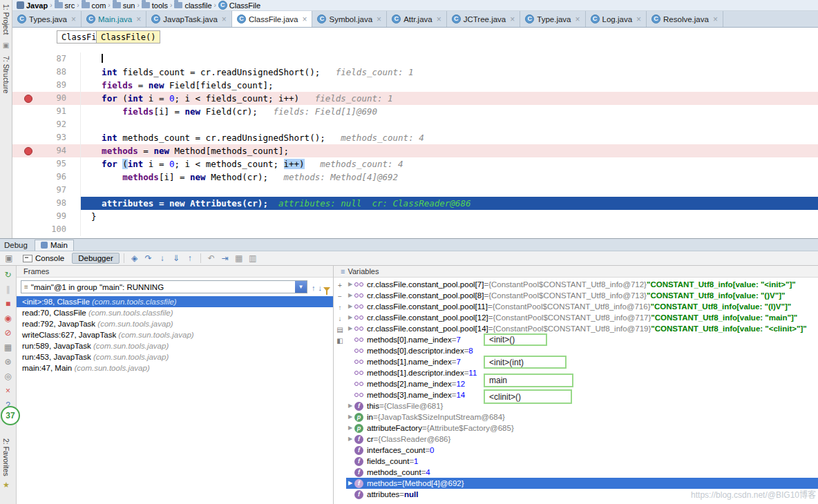  I want to click on variable-row-cr: ▶fcr = {ClassReader@686}, so click(582, 439).